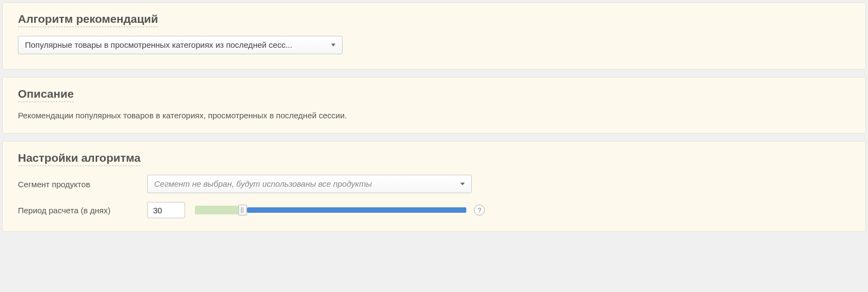 The width and height of the screenshot is (868, 292). What do you see at coordinates (434, 115) in the screenshot?
I see `description-text: Рекомендации популярных товаров в катего…` at bounding box center [434, 115].